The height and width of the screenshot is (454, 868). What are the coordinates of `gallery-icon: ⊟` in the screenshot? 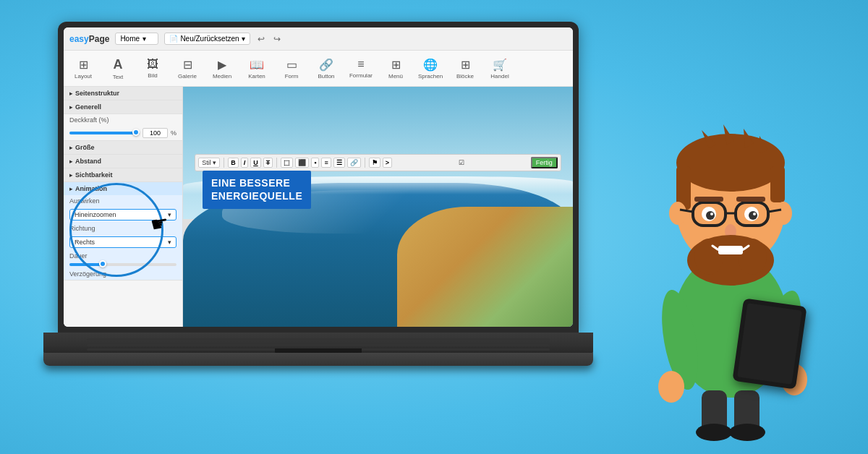 It's located at (188, 65).